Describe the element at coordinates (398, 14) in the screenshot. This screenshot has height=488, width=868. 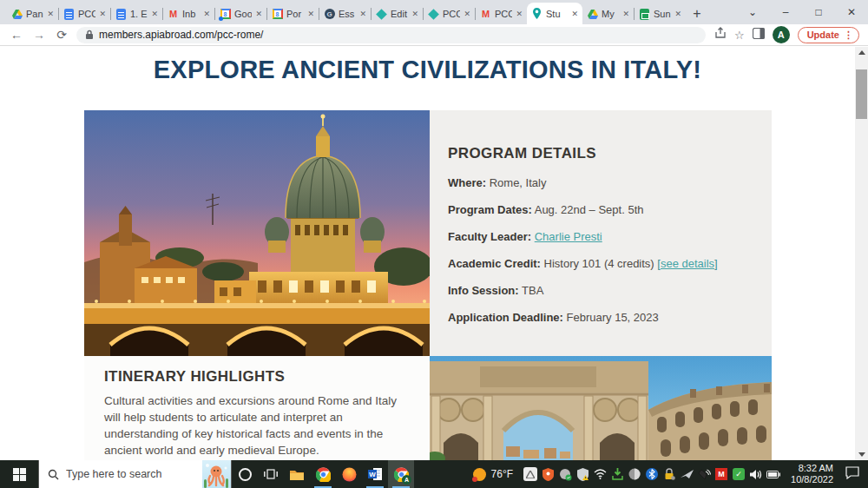
I see `tab-editor: Edit ✕` at that location.